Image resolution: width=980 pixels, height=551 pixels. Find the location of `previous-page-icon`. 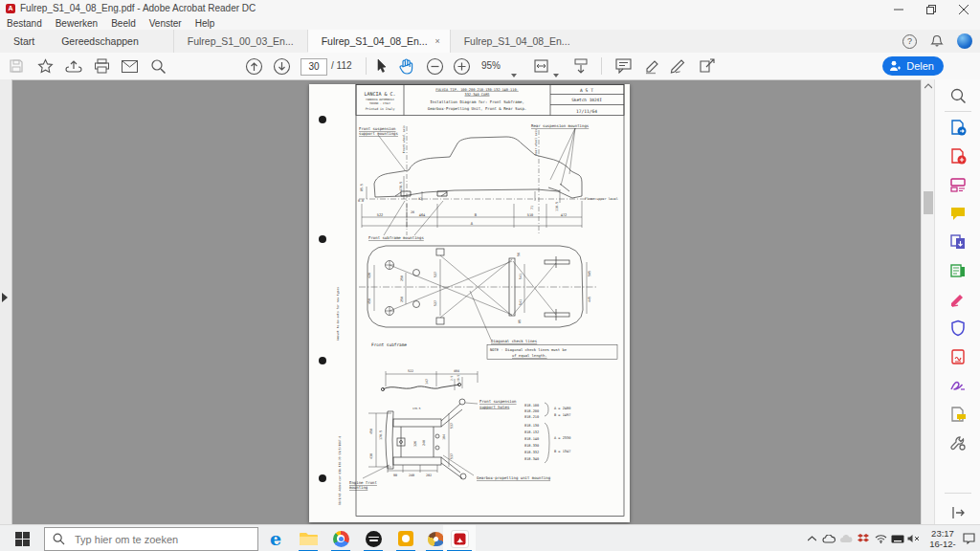

previous-page-icon is located at coordinates (254, 66).